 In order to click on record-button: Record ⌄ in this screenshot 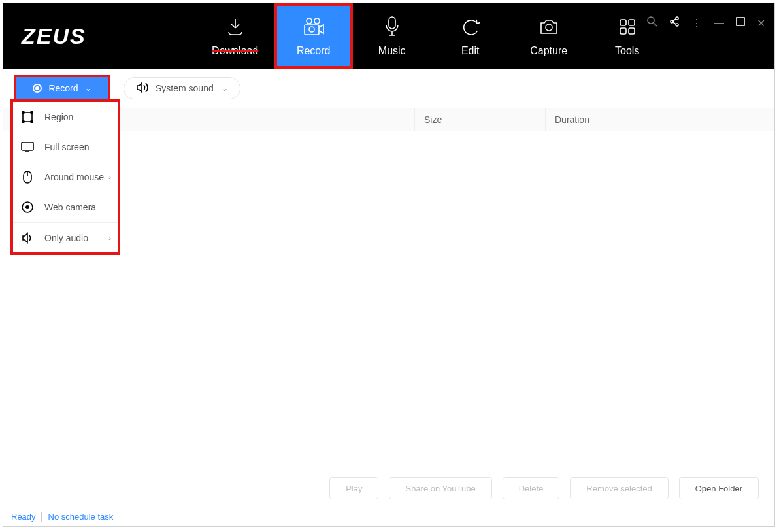, I will do `click(62, 88)`.